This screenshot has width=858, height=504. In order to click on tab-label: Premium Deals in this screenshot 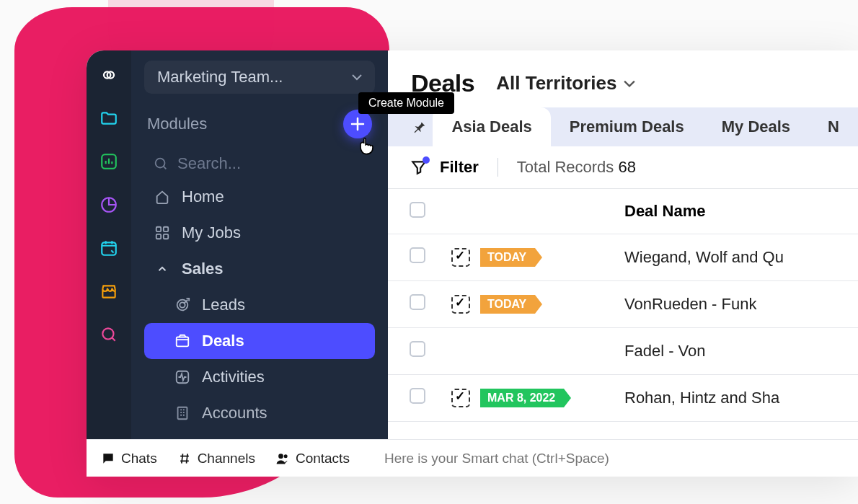, I will do `click(627, 127)`.